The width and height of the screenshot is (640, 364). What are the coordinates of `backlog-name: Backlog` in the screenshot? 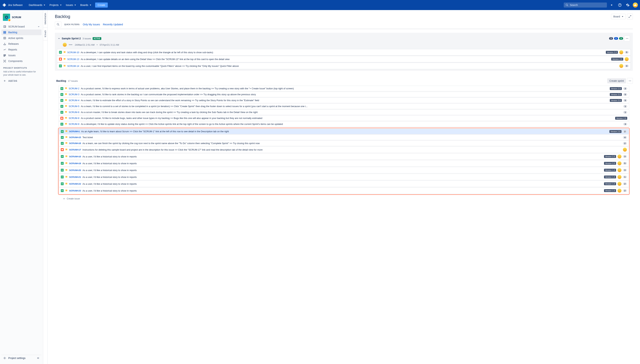 It's located at (61, 81).